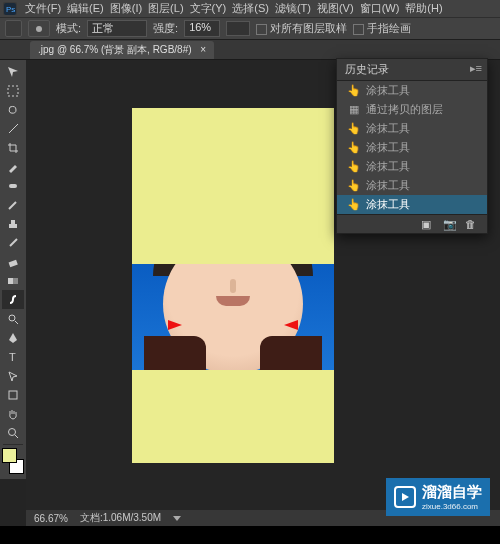  What do you see at coordinates (262, 30) in the screenshot?
I see `sample-all-layers-checkbox` at bounding box center [262, 30].